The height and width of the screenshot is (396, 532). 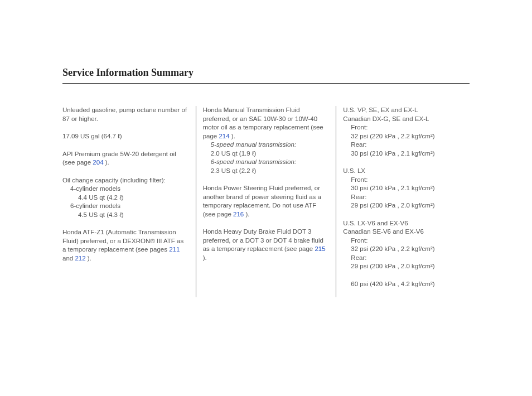 What do you see at coordinates (69, 258) in the screenshot?
I see `atf-text-mid: and` at bounding box center [69, 258].